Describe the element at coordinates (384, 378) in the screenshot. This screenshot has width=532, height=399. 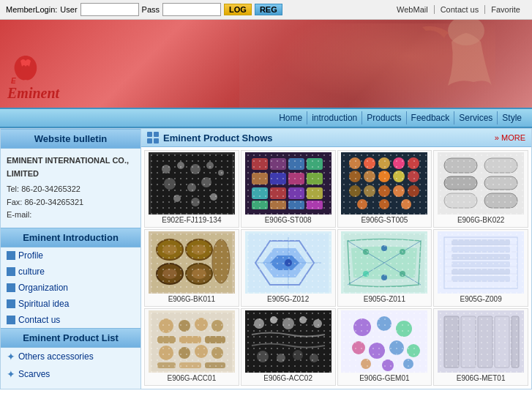
I see `product-label-10: E906G-GEM01` at that location.